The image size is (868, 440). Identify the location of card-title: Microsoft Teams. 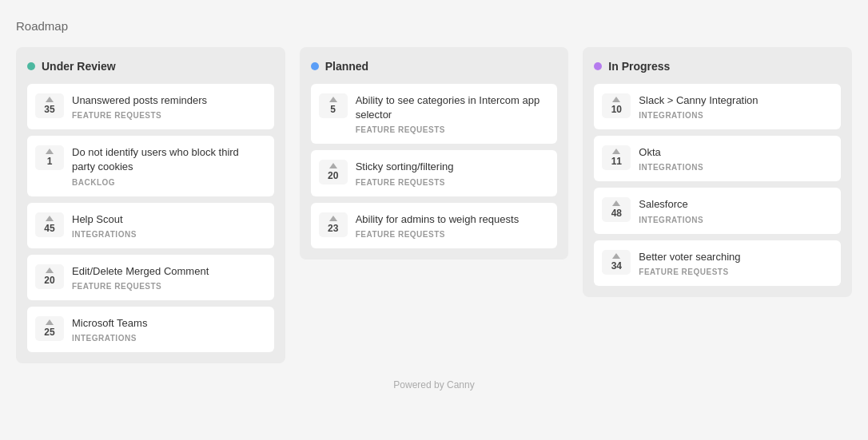
(168, 323).